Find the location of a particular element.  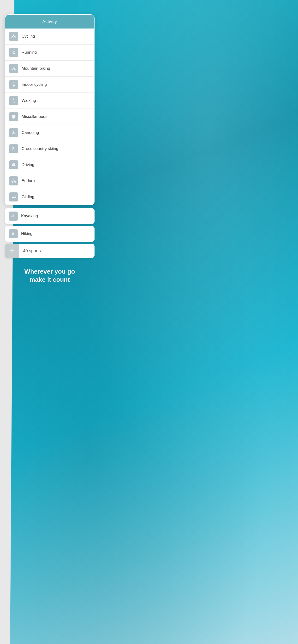

hiking-icon is located at coordinates (13, 234).